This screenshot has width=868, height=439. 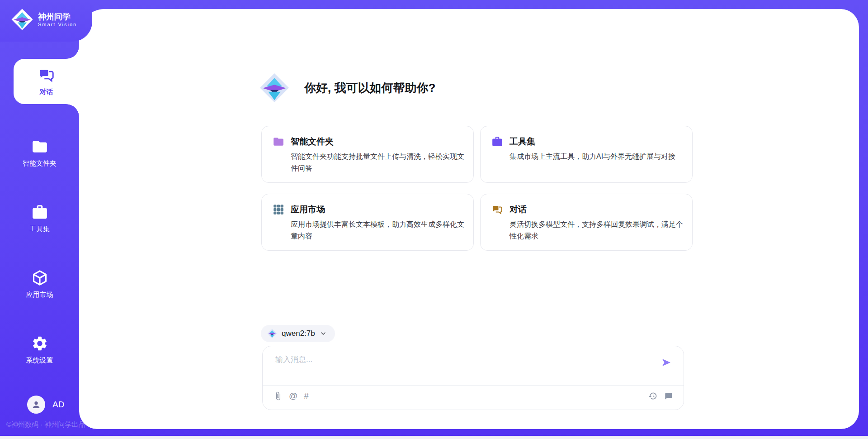 What do you see at coordinates (312, 142) in the screenshot?
I see `card-title: 智能文件夹` at bounding box center [312, 142].